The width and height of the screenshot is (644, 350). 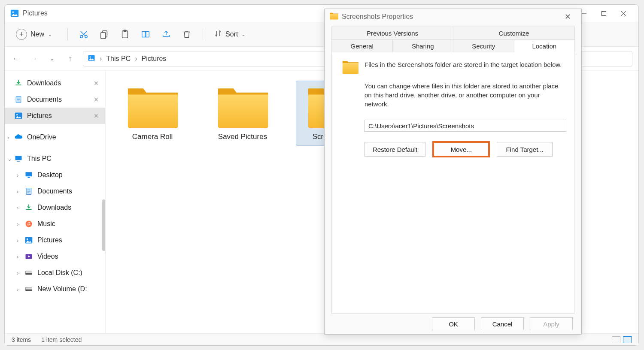 I want to click on onedrive-icon, so click(x=18, y=137).